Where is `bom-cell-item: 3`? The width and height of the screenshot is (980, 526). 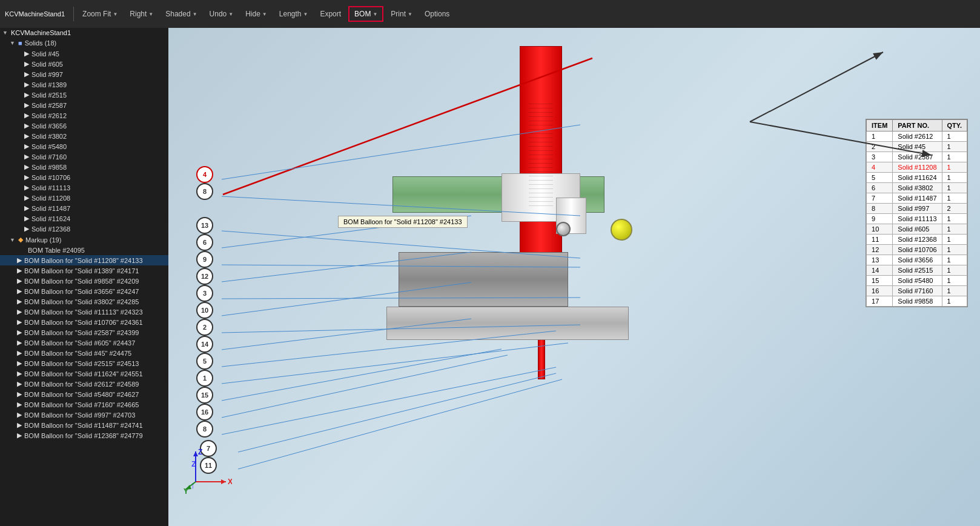 bom-cell-item: 3 is located at coordinates (879, 158).